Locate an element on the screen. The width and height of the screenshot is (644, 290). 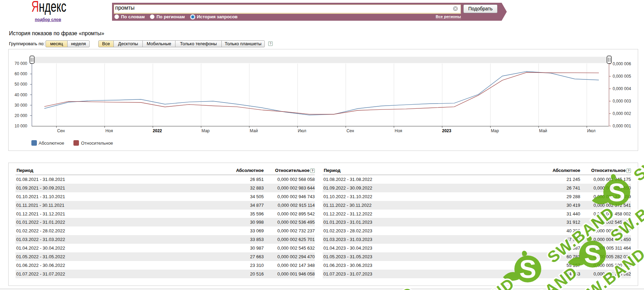
svg-text: 0,000 003 is located at coordinates (622, 101).